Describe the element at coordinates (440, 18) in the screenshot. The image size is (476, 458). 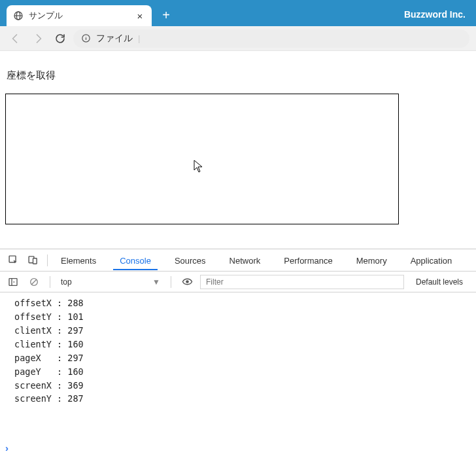
I see `brand-label: Buzzword Inc.` at that location.